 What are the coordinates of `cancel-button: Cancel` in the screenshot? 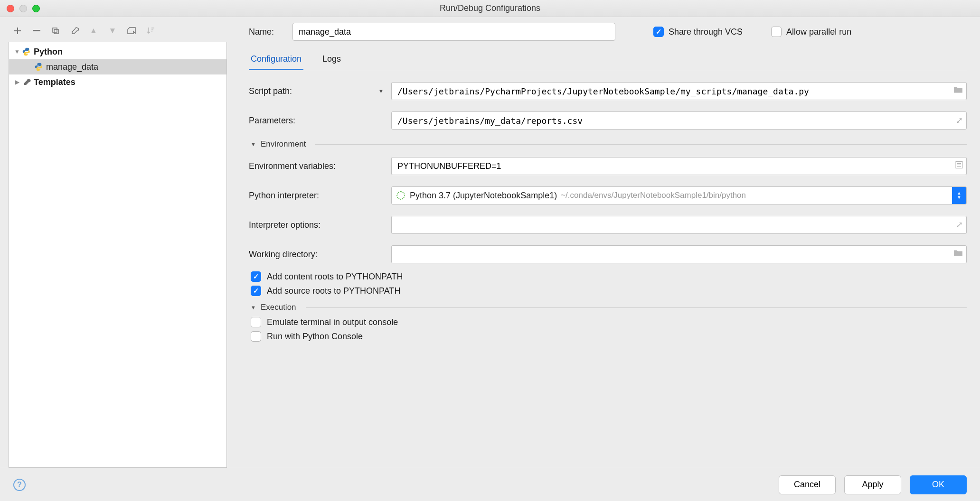 It's located at (807, 485).